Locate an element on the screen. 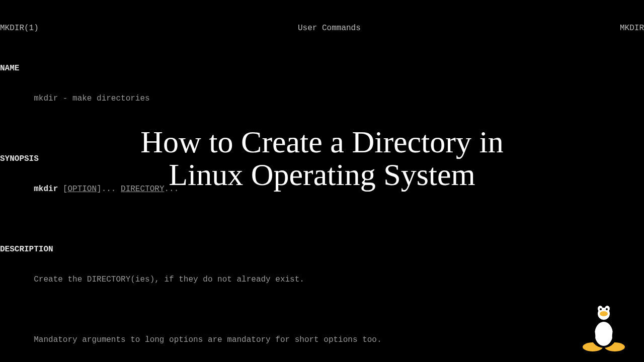 The image size is (644, 362). title-line-1: How to Create a Directory in is located at coordinates (322, 142).